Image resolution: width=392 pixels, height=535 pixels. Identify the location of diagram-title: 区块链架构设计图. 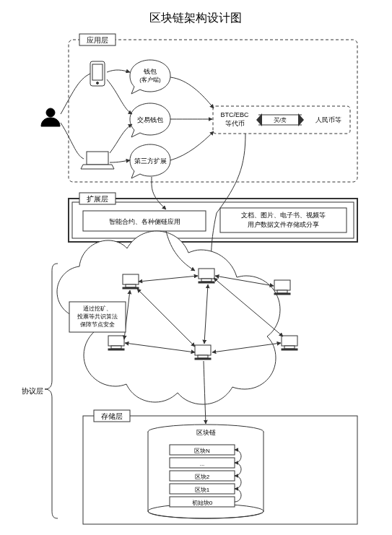
(196, 17).